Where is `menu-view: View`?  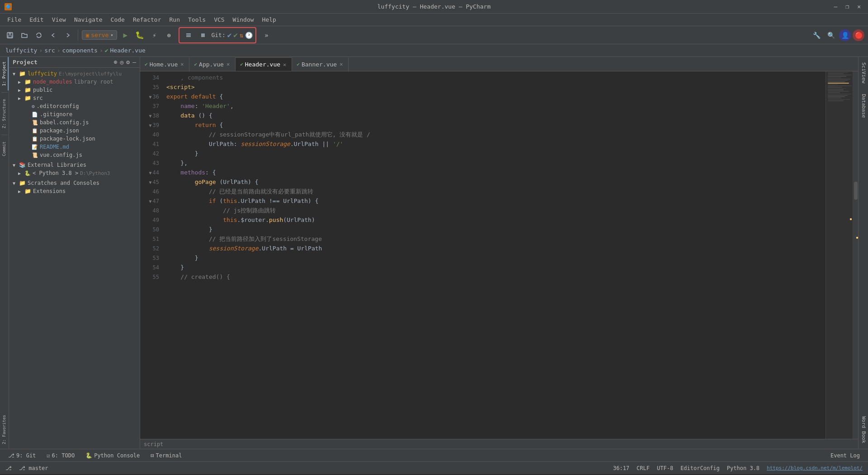
menu-view: View is located at coordinates (59, 20).